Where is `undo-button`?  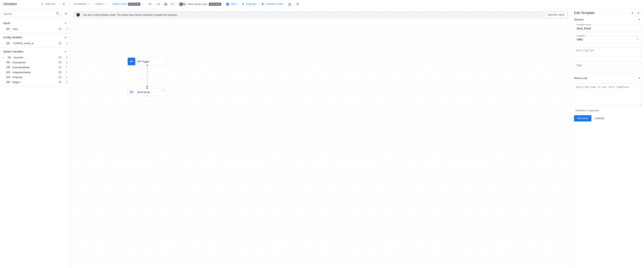 undo-button is located at coordinates (150, 4).